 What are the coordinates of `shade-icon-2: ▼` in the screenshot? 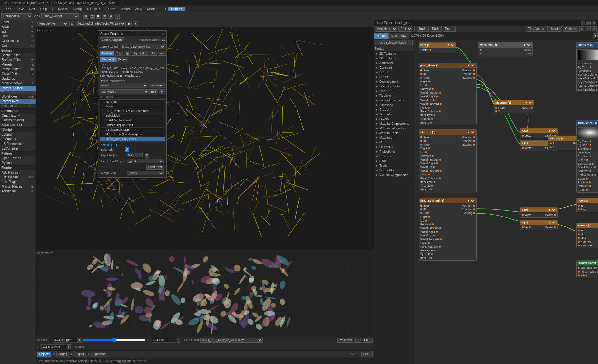 It's located at (135, 24).